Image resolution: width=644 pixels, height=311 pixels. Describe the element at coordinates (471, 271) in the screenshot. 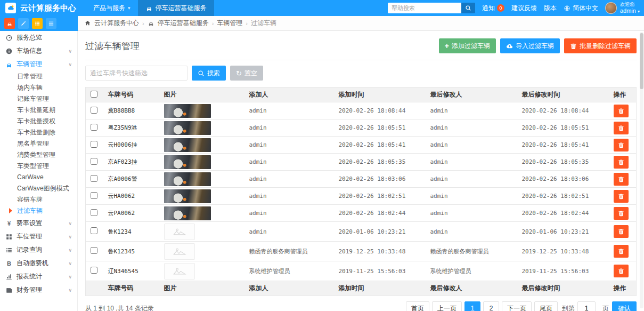

I see `modifier-cell: 系统维护管理员` at that location.